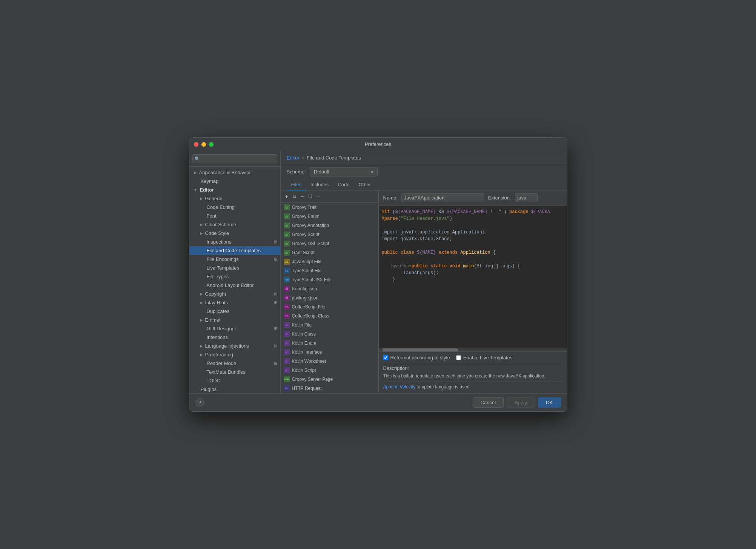 The width and height of the screenshot is (756, 549). What do you see at coordinates (364, 185) in the screenshot?
I see `tab-other: Other` at bounding box center [364, 185].